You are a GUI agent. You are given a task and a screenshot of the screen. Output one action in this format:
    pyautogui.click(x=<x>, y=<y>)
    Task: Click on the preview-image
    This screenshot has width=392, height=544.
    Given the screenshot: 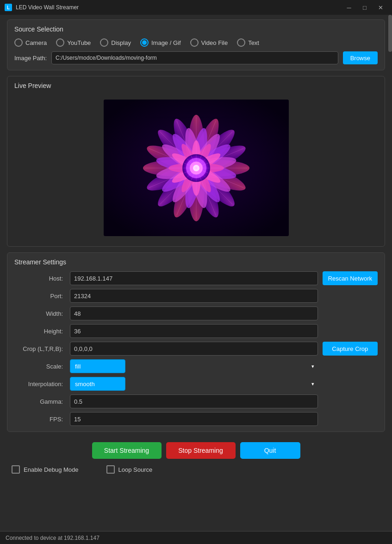 What is the action you would take?
    pyautogui.click(x=196, y=168)
    